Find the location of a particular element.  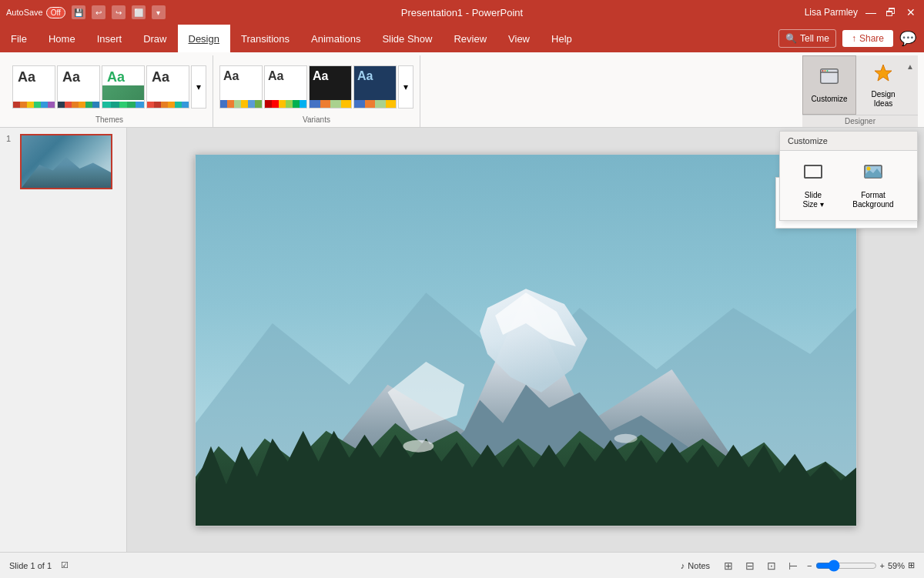

menu-draw: Draw is located at coordinates (155, 38).